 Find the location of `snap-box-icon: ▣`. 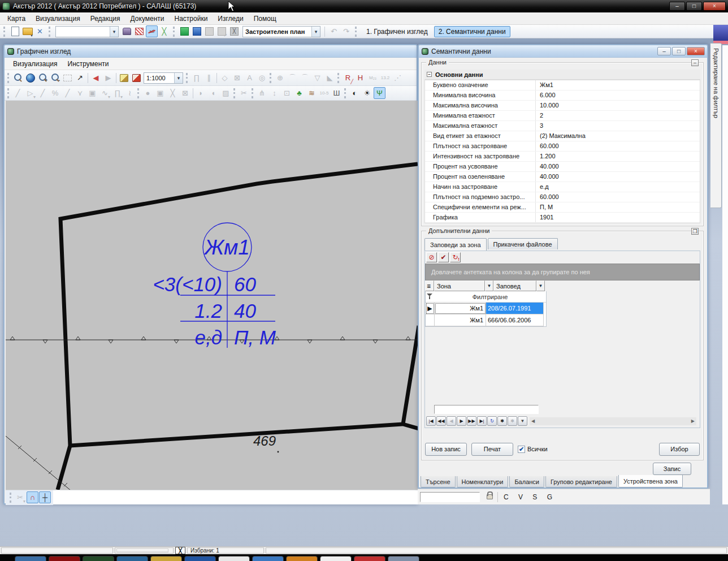

snap-box-icon: ▣ is located at coordinates (93, 93).